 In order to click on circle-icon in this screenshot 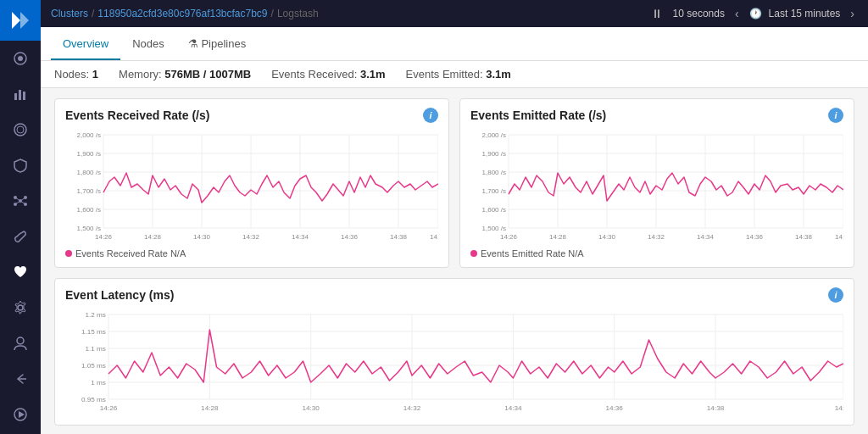, I will do `click(20, 130)`.